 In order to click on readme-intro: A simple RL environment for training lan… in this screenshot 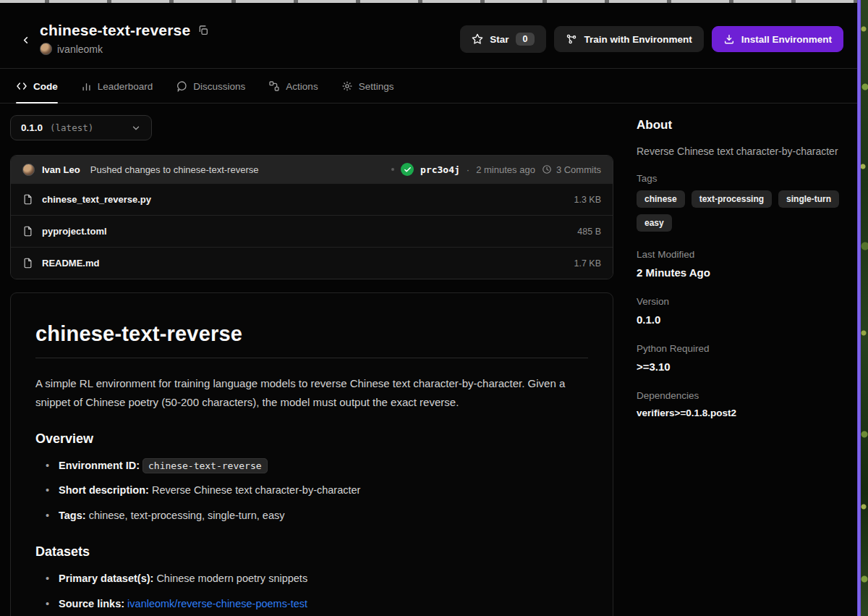, I will do `click(312, 394)`.